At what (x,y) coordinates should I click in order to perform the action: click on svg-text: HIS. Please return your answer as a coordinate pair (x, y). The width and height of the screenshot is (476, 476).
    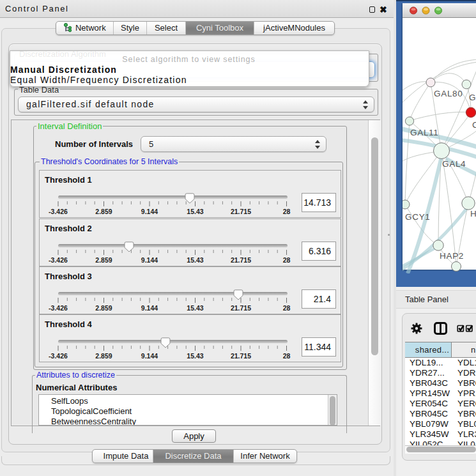
    Looking at the image, I should click on (473, 213).